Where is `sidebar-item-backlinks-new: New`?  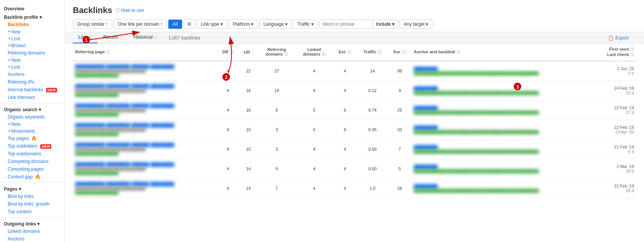
sidebar-item-backlinks-new: New is located at coordinates (32, 32).